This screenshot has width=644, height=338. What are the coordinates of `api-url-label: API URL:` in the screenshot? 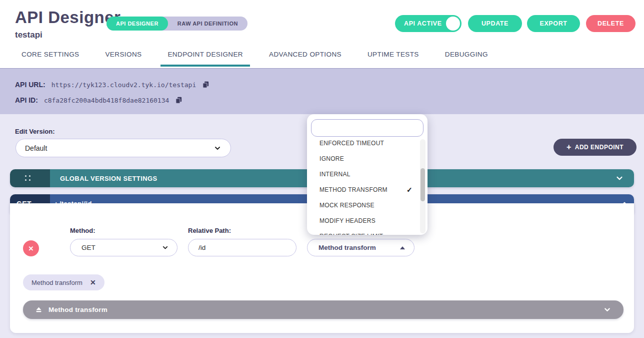 It's located at (30, 85).